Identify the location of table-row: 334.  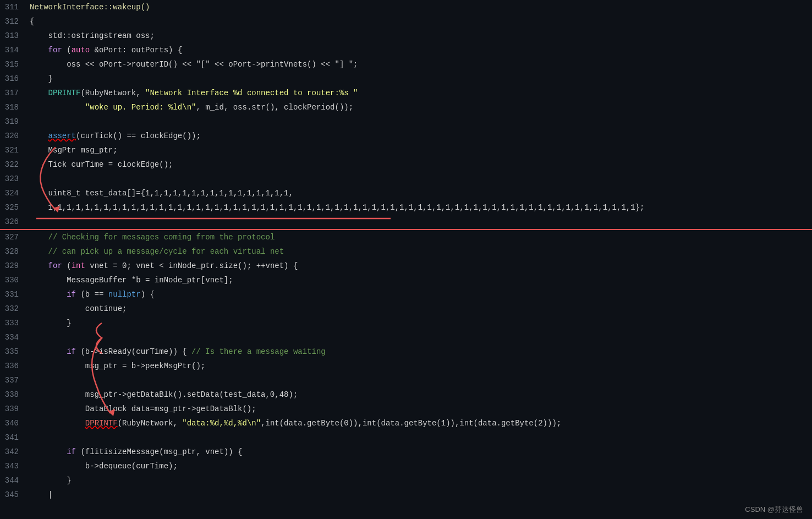
(406, 337).